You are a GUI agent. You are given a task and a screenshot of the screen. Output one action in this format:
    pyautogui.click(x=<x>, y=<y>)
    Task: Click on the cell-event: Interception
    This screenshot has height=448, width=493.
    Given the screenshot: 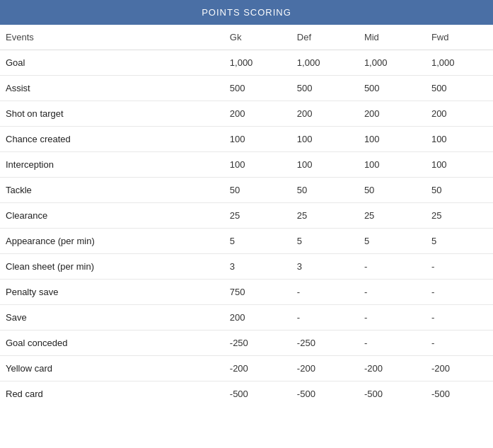 What is the action you would take?
    pyautogui.click(x=112, y=165)
    